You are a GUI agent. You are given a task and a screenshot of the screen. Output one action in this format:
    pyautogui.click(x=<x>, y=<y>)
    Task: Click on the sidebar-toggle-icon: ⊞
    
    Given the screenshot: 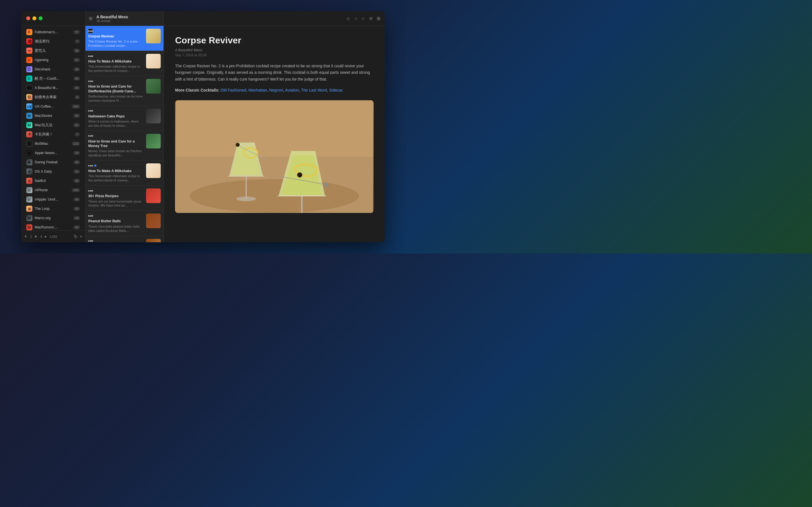 What is the action you would take?
    pyautogui.click(x=91, y=18)
    